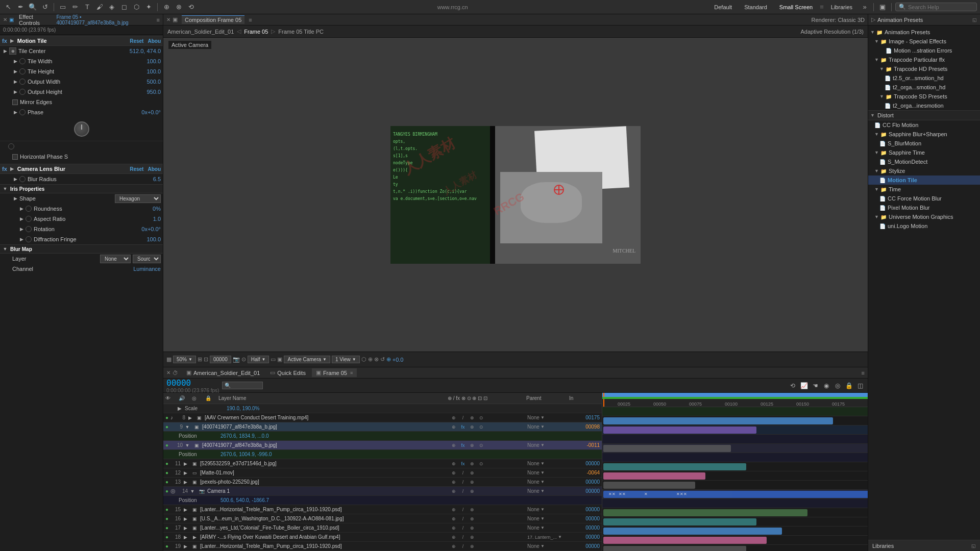 This screenshot has height=551, width=980. I want to click on name-15: [Lanter...Horizontal_Treble_Ram_Pump_cir…, so click(325, 509).